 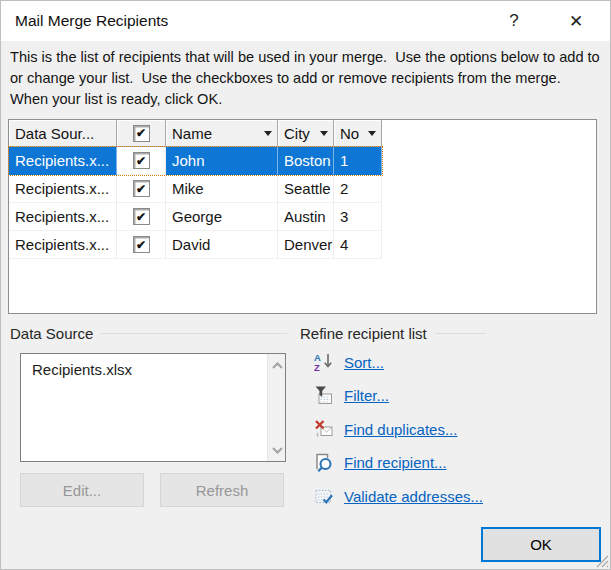 What do you see at coordinates (514, 21) in the screenshot?
I see `help-icon: ?` at bounding box center [514, 21].